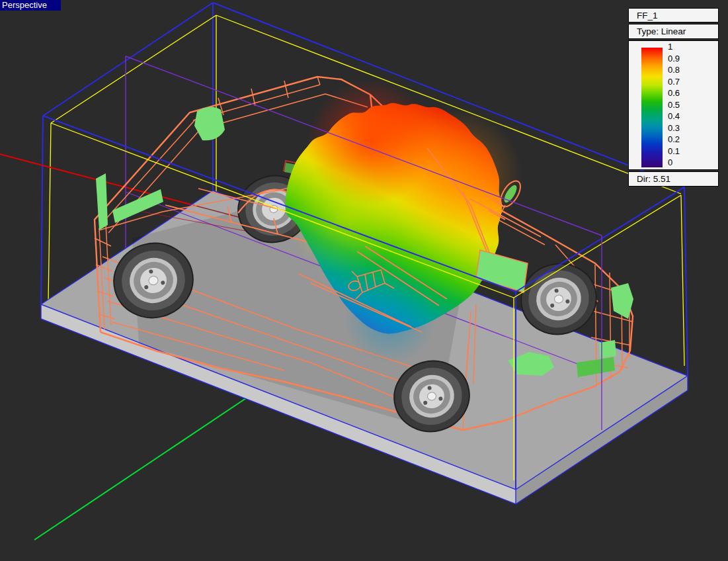 The width and height of the screenshot is (728, 561). Describe the element at coordinates (674, 163) in the screenshot. I see `colorbar-tick: 0` at that location.